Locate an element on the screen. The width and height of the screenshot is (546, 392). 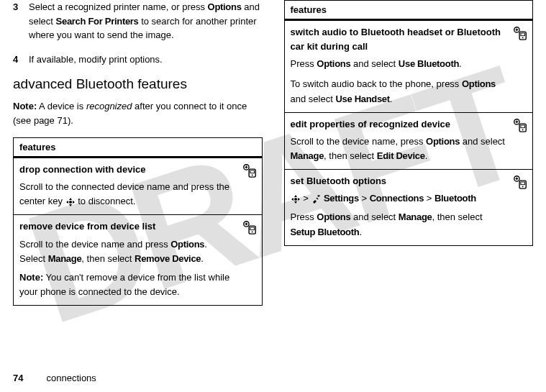
row-note: Note: You can't remove a device from the… is located at coordinates (127, 285).